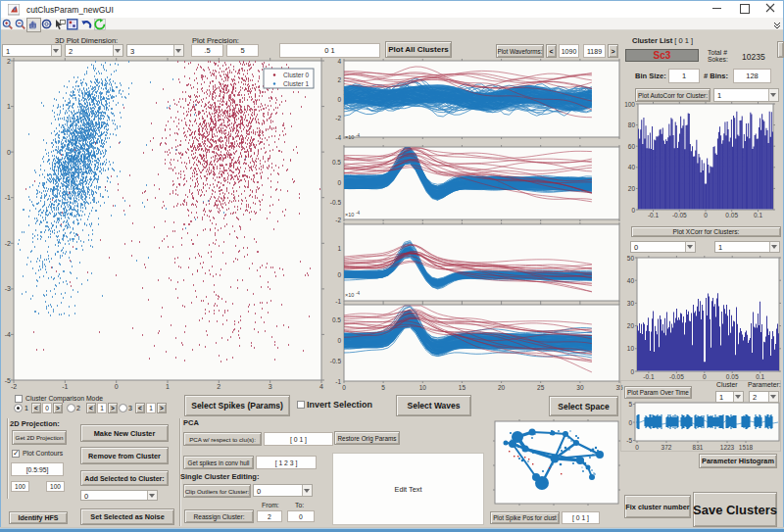 Image resolution: width=784 pixels, height=532 pixels. What do you see at coordinates (8, 380) in the screenshot?
I see `svg-text: -5` at bounding box center [8, 380].